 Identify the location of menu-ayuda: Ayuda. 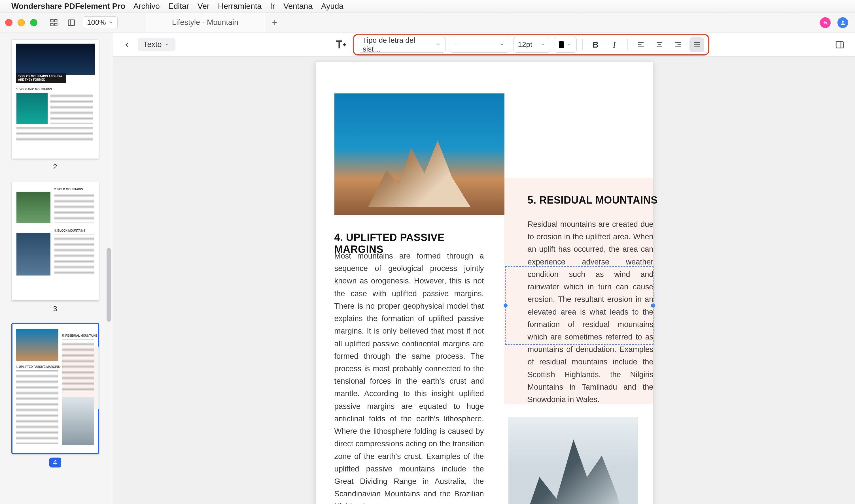
(332, 6).